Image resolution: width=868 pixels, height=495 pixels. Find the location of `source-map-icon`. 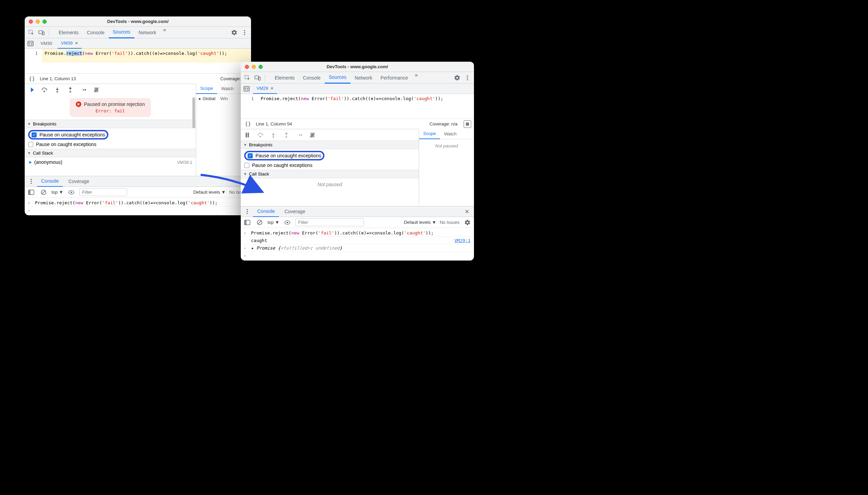

source-map-icon is located at coordinates (467, 124).